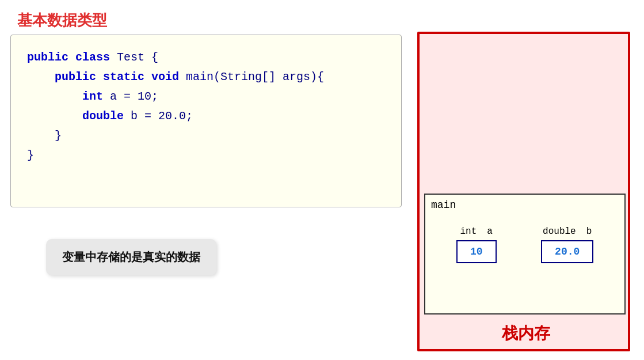 This screenshot has width=644, height=360. I want to click on var-type-a: int, so click(468, 232).